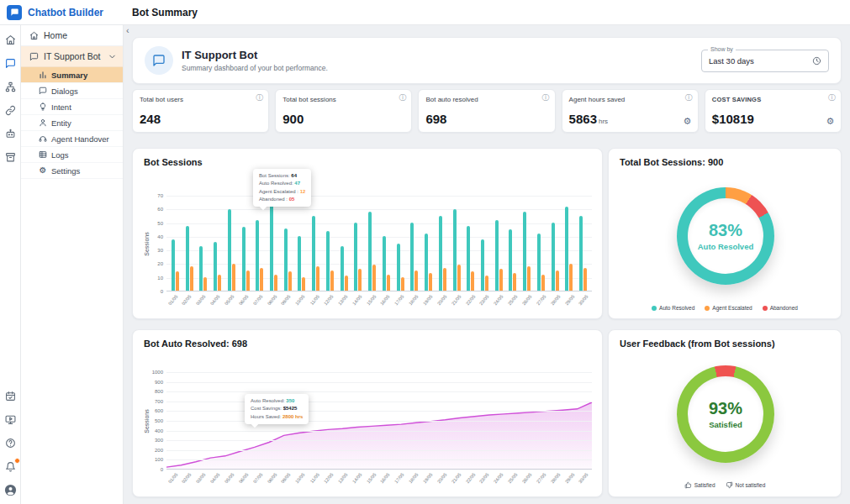 This screenshot has width=850, height=504. Describe the element at coordinates (10, 64) in the screenshot. I see `rail-chat-button` at that location.